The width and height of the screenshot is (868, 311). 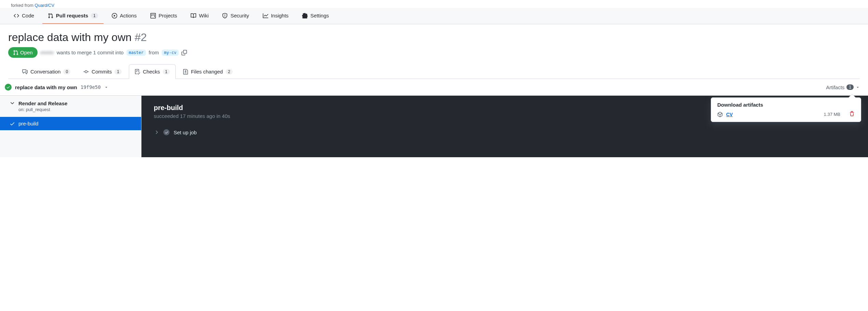 What do you see at coordinates (43, 103) in the screenshot?
I see `workflow-name: Render and Release` at bounding box center [43, 103].